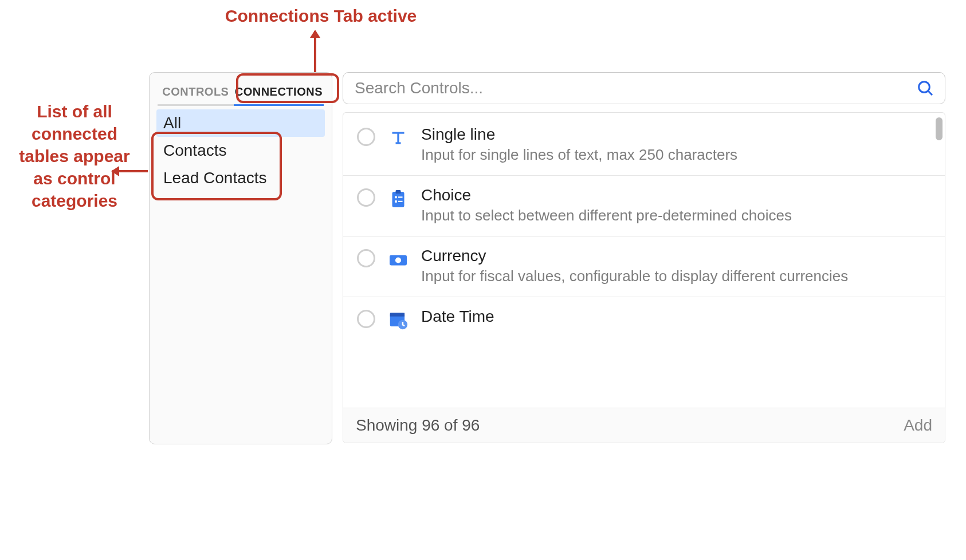 The width and height of the screenshot is (966, 560). Describe the element at coordinates (635, 88) in the screenshot. I see `search-input` at that location.